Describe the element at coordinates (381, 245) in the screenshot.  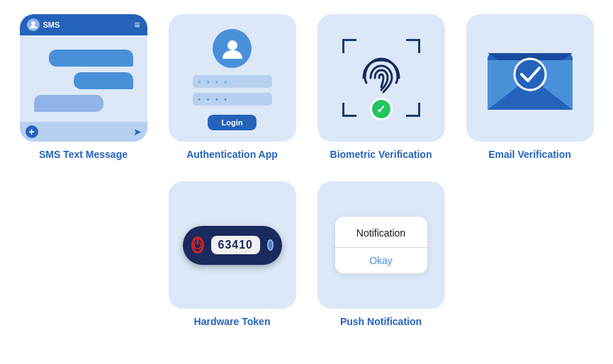
I see `push-notification-box: Notification Okay` at that location.